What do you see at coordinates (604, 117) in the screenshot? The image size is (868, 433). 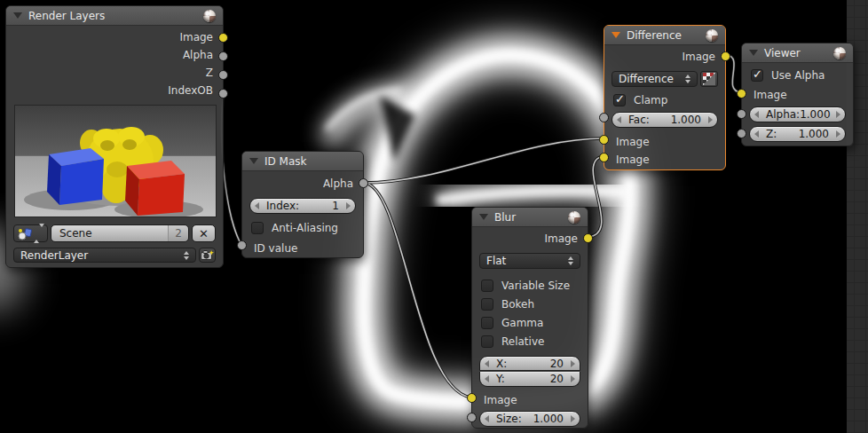 I see `socket-fac-input` at bounding box center [604, 117].